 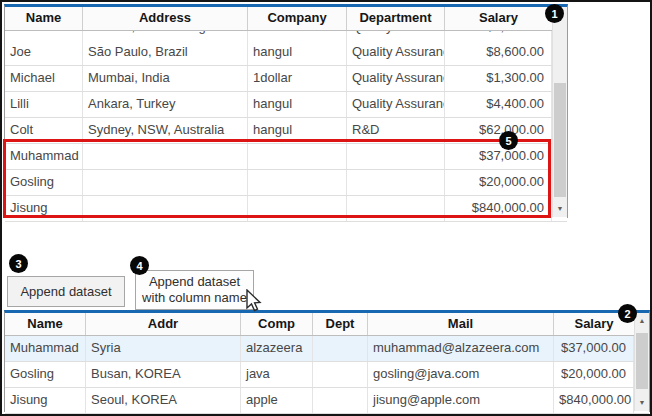 I want to click on grid-cell: R&D, so click(x=396, y=130).